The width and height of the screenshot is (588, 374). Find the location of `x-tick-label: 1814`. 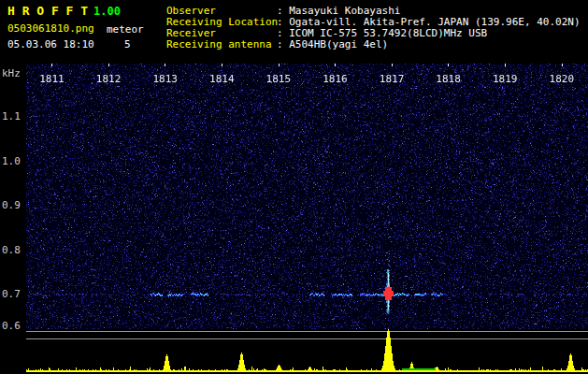

x-tick-label: 1814 is located at coordinates (222, 79).